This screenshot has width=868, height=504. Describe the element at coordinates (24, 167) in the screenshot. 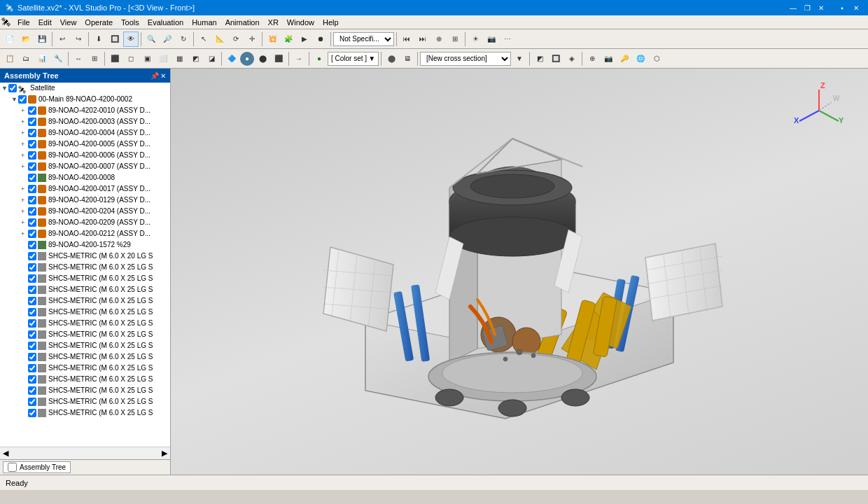

I see `tree-expander-7: +` at that location.